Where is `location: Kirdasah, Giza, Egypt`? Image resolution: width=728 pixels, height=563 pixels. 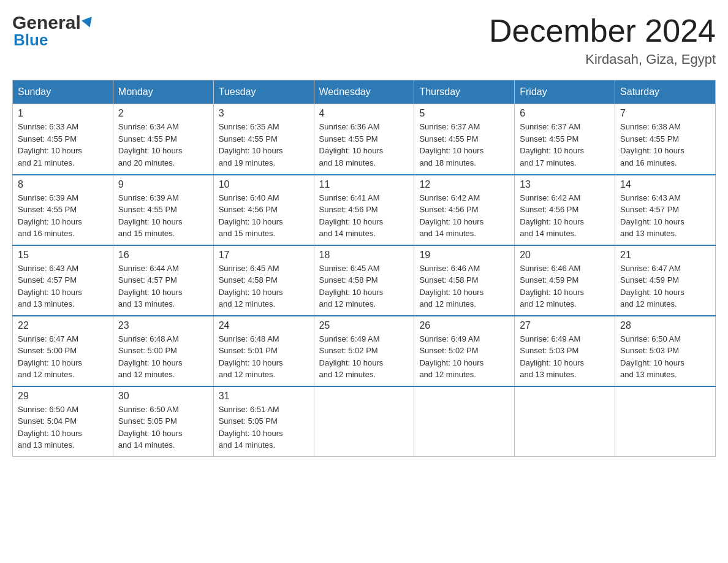 location: Kirdasah, Giza, Egypt is located at coordinates (602, 59).